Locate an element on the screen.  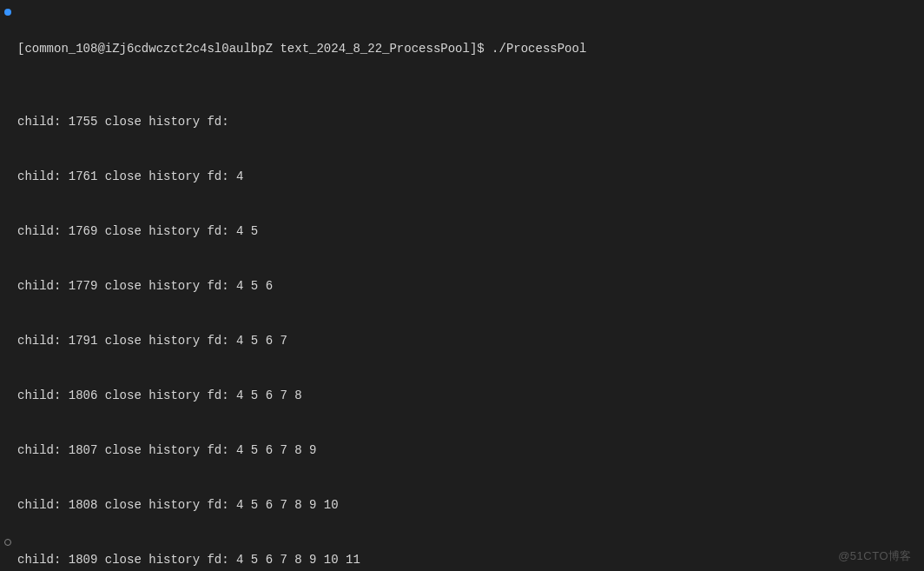
entered-command: ./ProcessPool is located at coordinates (538, 49).